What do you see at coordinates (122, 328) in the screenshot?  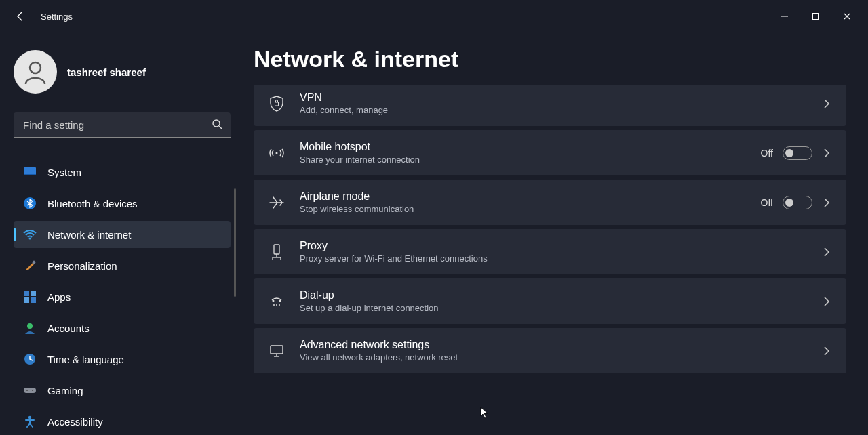 I see `sidebar-item-accounts: Accounts` at bounding box center [122, 328].